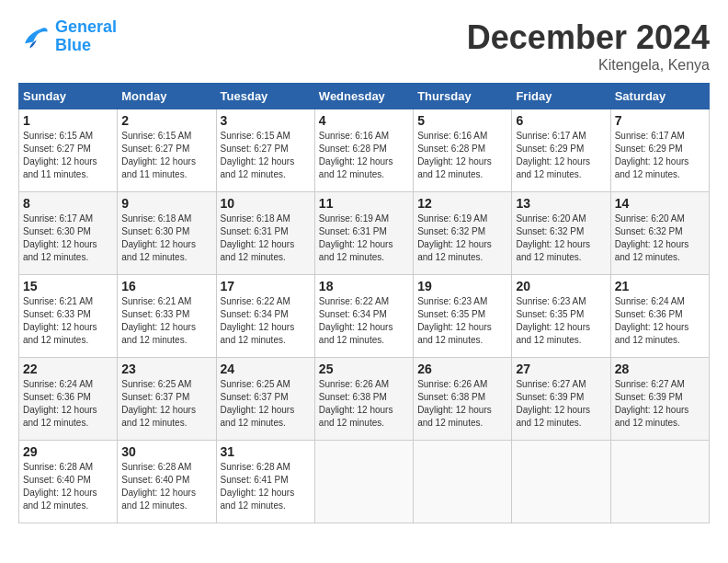 The width and height of the screenshot is (728, 563). Describe the element at coordinates (266, 369) in the screenshot. I see `day-number: 24` at that location.